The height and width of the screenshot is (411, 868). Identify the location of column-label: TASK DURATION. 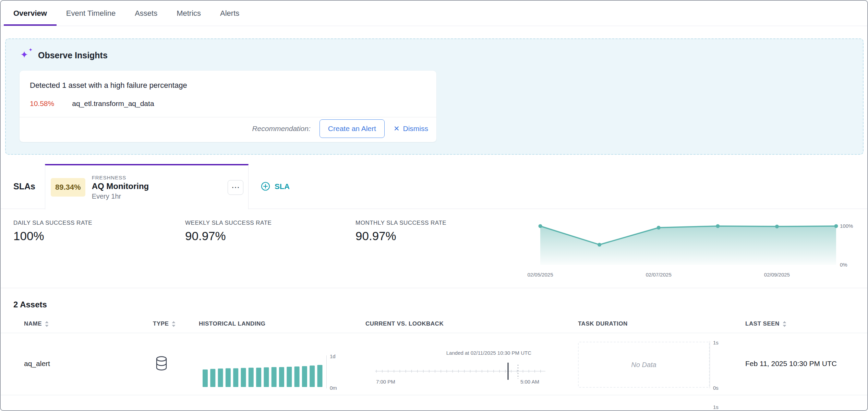
(603, 324).